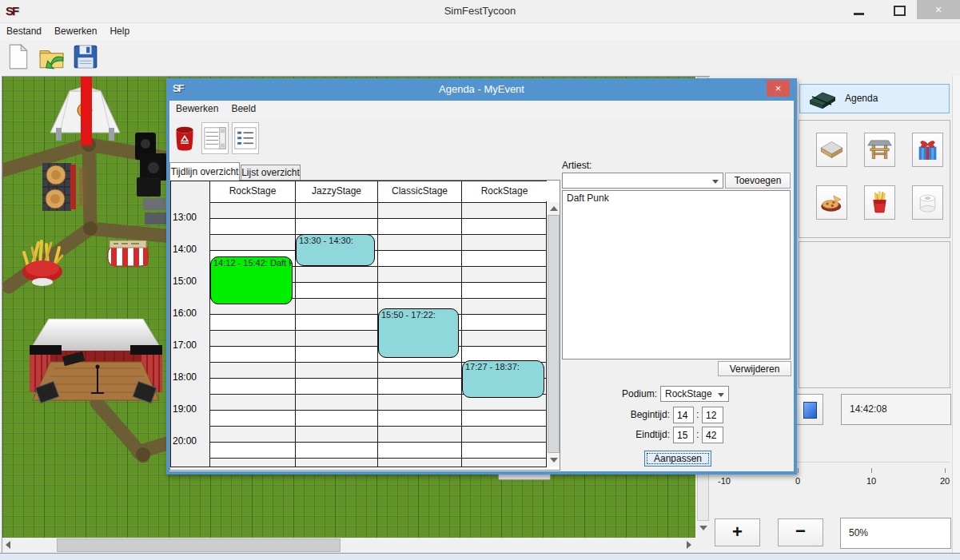 The width and height of the screenshot is (960, 560). What do you see at coordinates (197, 109) in the screenshot?
I see `dialog-menu-item-bewerken: Bewerken` at bounding box center [197, 109].